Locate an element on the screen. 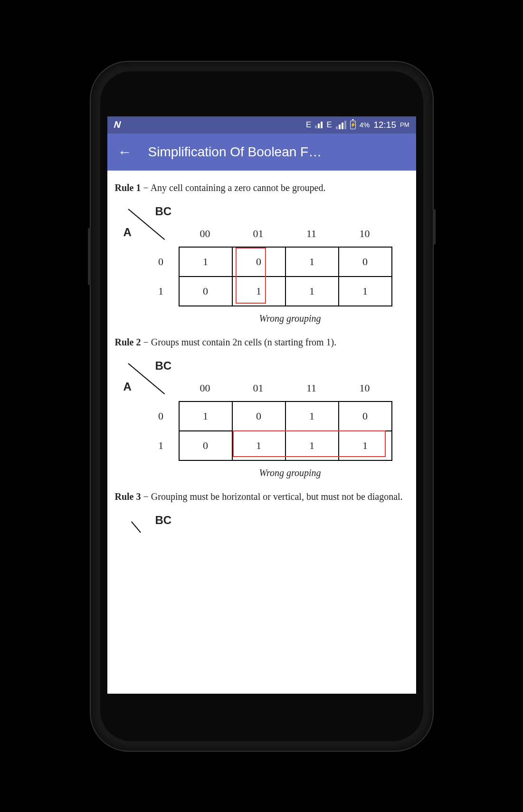 This screenshot has height=812, width=523. clock-time: 12:15 is located at coordinates (385, 125).